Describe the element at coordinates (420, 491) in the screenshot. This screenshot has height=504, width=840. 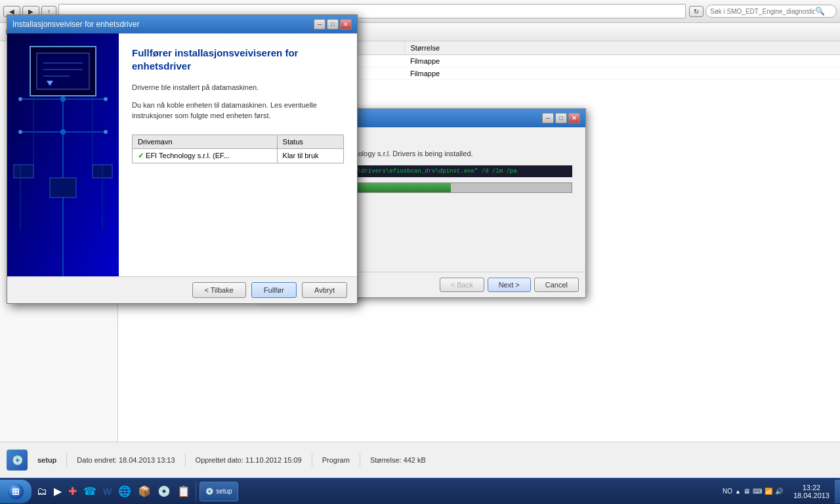
I see `taskbar: ⊞ 🗂 ▶ ✚ ☎ W 🌐 📦` at that location.